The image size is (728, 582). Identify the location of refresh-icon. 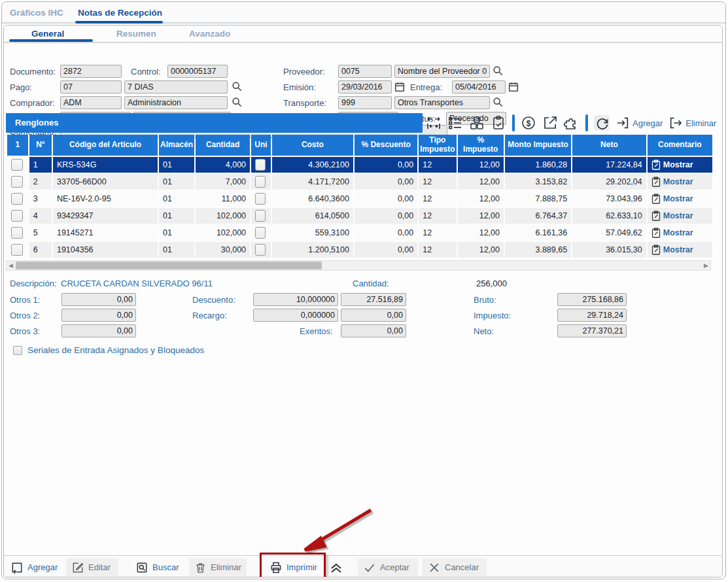
(602, 123).